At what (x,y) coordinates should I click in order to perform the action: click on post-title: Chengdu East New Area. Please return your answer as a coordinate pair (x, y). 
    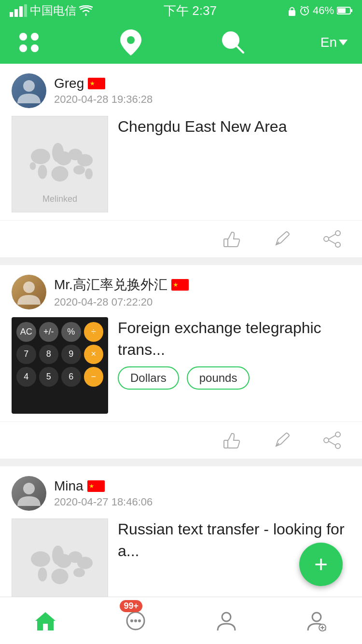
    Looking at the image, I should click on (234, 126).